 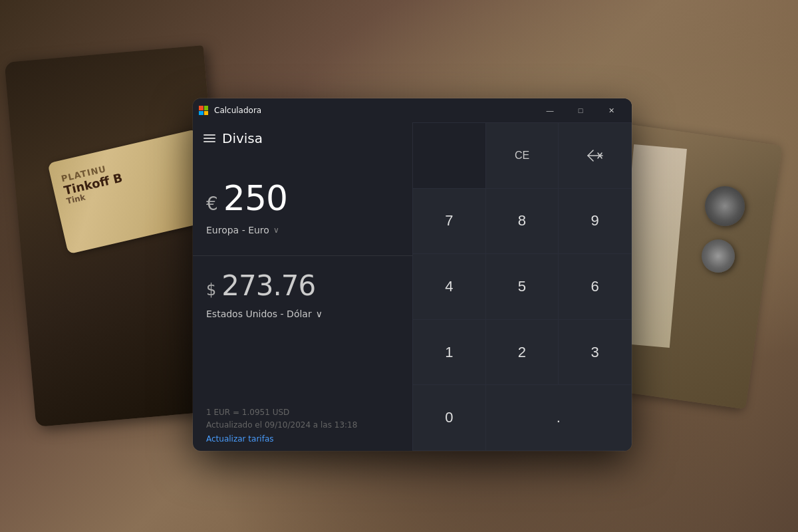 What do you see at coordinates (303, 286) in the screenshot?
I see `to-amount-display: $ 273.76` at bounding box center [303, 286].